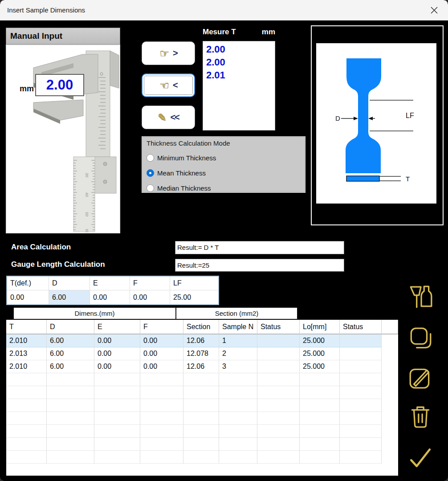 This screenshot has width=448, height=481. What do you see at coordinates (63, 36) in the screenshot?
I see `manual-input-header: Manual Input` at bounding box center [63, 36].